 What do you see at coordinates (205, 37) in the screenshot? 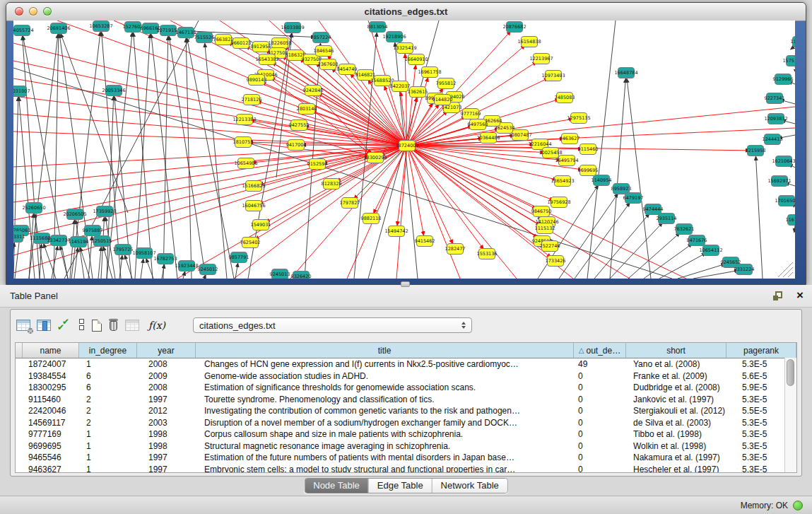
I see `graph-node-label: 7515526` at bounding box center [205, 37].